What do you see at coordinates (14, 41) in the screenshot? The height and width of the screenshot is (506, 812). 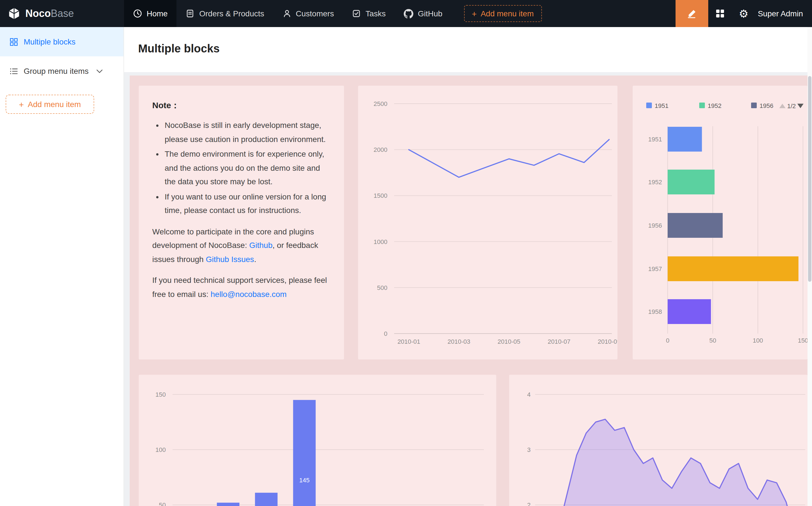 I see `blocks-grid-icon` at bounding box center [14, 41].